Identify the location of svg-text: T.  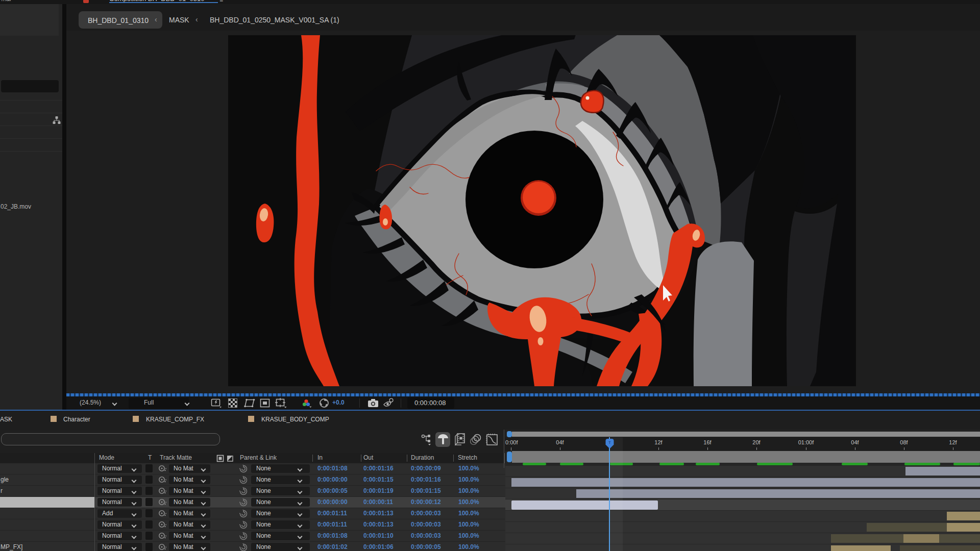
(609, 443).